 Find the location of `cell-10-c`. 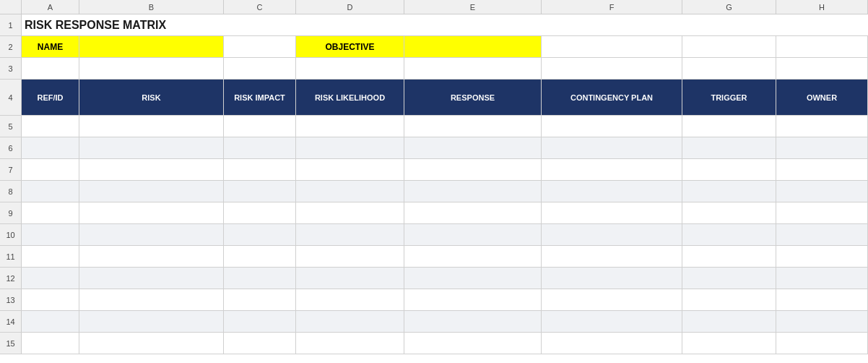

cell-10-c is located at coordinates (260, 234).